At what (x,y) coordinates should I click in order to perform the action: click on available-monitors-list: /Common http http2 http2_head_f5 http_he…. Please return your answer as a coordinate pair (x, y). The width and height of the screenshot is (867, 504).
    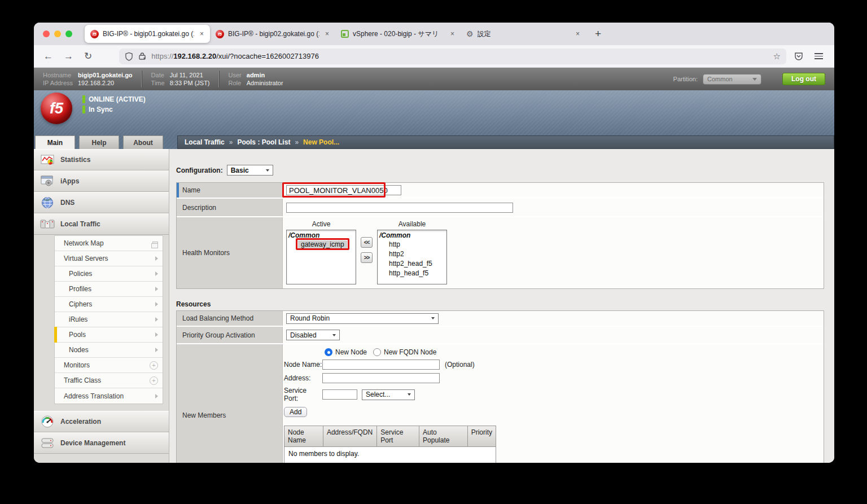
    Looking at the image, I should click on (412, 257).